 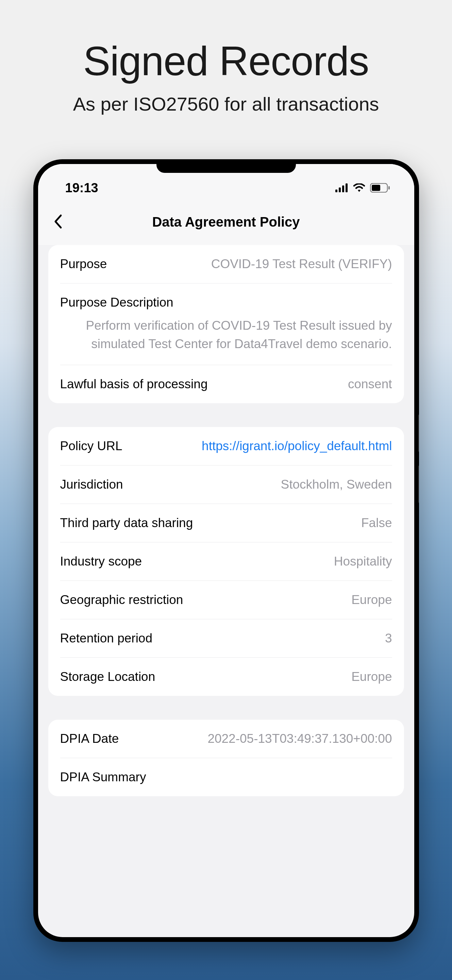 I want to click on purpose-label: Purpose, so click(x=84, y=264).